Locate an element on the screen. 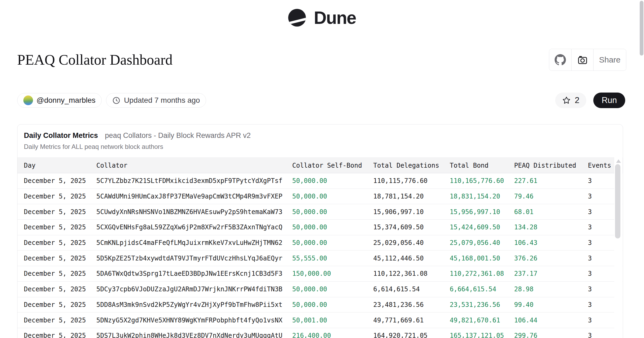 The image size is (644, 338). table-row: December 5, 20255CXGQvENHsFg8aL59ZZqXw6j… is located at coordinates (320, 227).